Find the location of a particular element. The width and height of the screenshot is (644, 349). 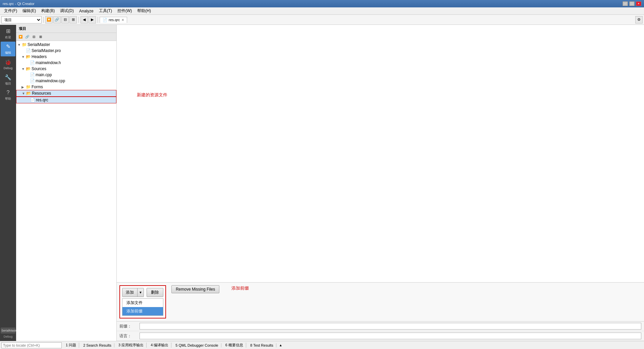

add-dropdown-button: ▼ is located at coordinates (140, 293).